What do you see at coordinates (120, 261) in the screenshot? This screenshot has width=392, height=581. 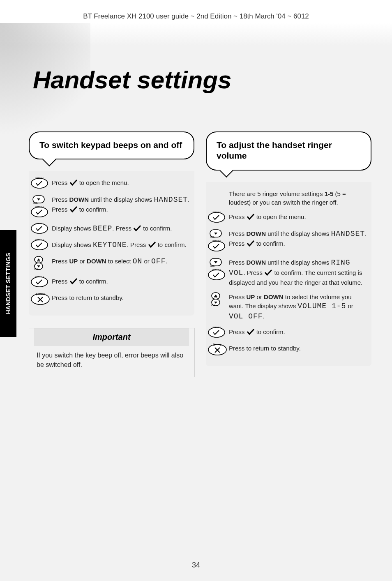 I see `step-text: to select` at bounding box center [120, 261].